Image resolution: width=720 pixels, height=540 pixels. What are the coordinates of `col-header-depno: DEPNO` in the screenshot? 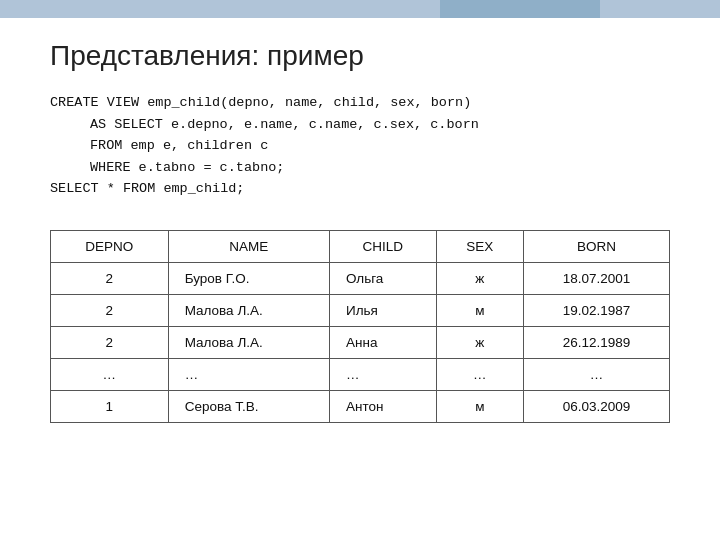 It's located at (110, 246).